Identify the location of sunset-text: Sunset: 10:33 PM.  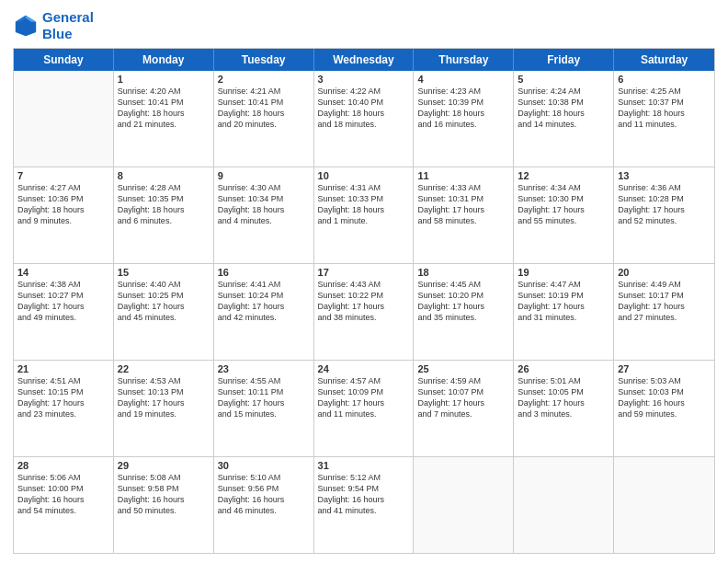
(364, 199).